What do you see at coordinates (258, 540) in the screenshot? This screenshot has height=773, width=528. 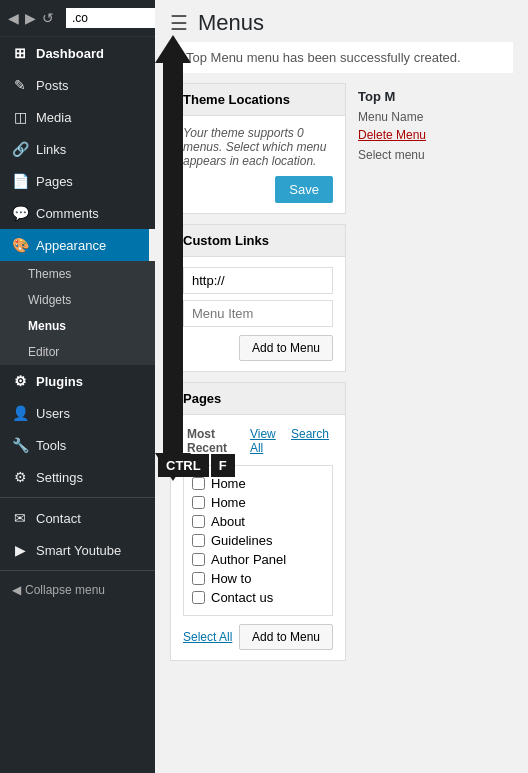 I see `list-item: Guidelines` at bounding box center [258, 540].